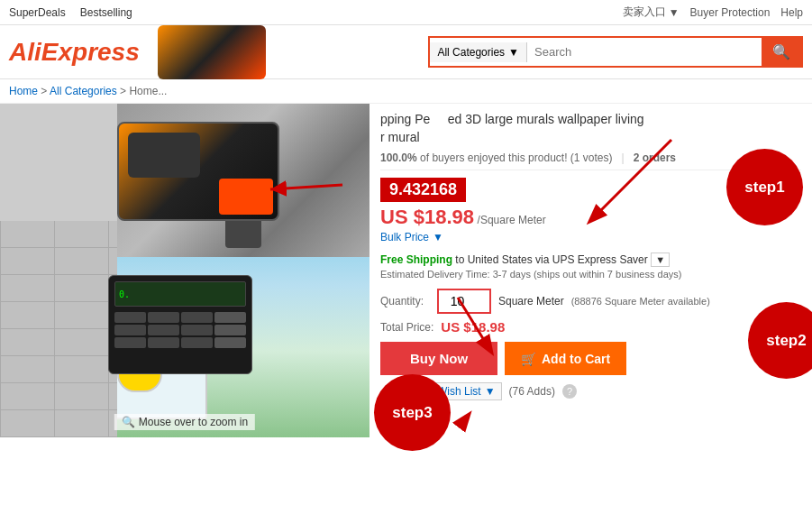 The width and height of the screenshot is (812, 505). Describe the element at coordinates (781, 52) in the screenshot. I see `search-button: 🔍` at that location.